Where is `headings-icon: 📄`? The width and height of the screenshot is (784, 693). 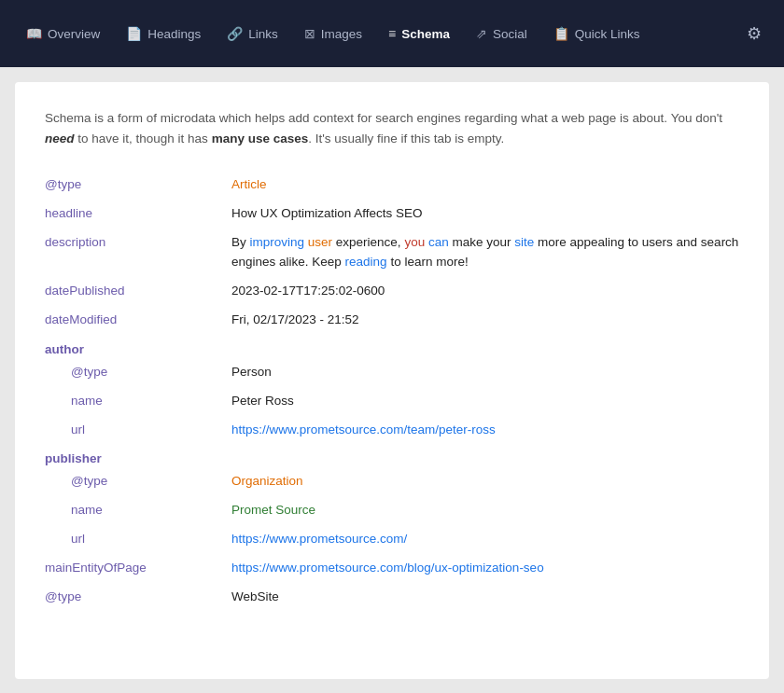 headings-icon: 📄 is located at coordinates (134, 34).